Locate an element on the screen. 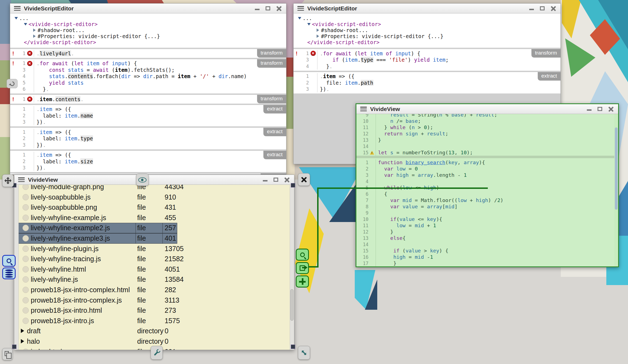 The width and height of the screenshot is (628, 364). data-source-button is located at coordinates (9, 274).